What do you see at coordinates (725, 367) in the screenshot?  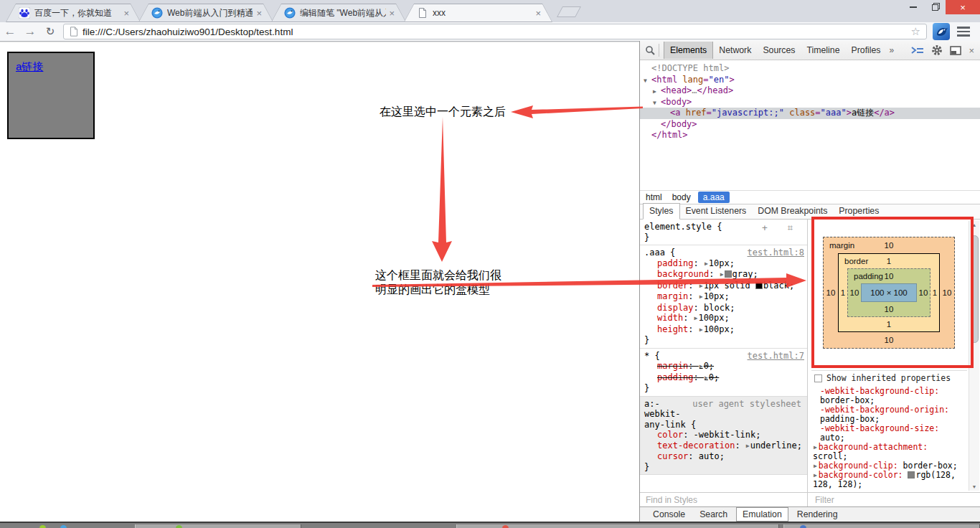 I see `css-property: margin: ▶0;` at bounding box center [725, 367].